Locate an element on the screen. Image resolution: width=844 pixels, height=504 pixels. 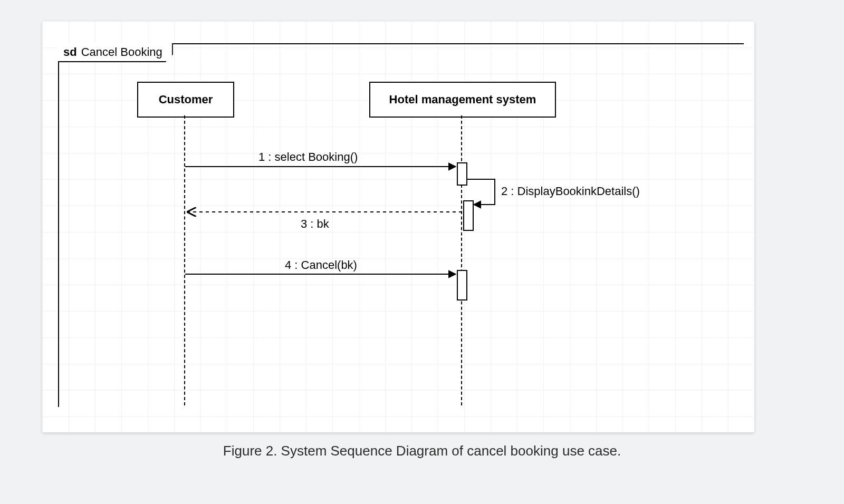
activation-select-booking is located at coordinates (462, 174).